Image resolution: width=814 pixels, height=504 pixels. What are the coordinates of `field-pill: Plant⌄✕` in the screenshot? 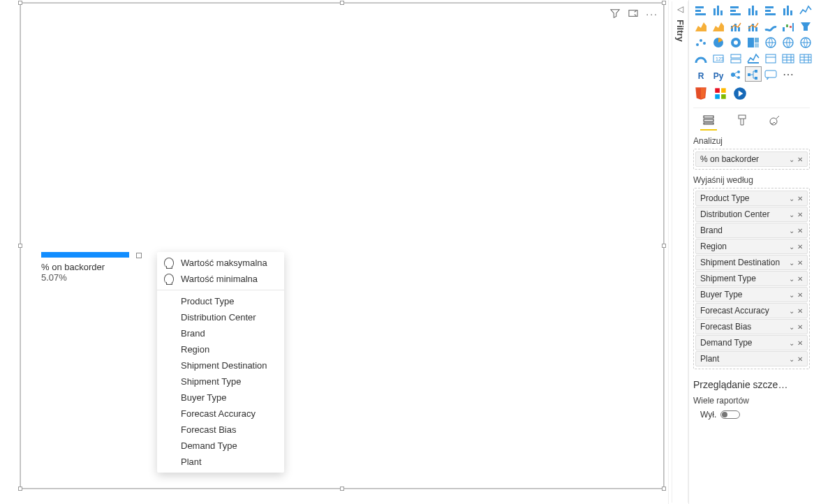 It's located at (751, 359).